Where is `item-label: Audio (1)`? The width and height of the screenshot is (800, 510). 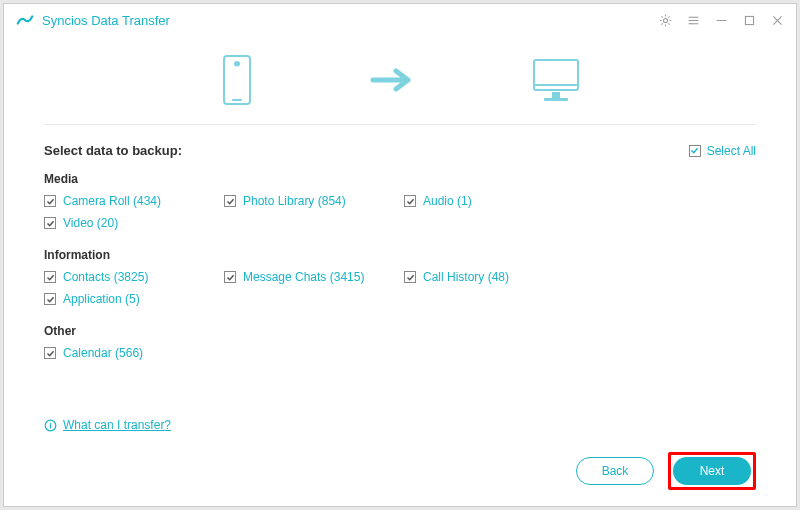
item-label: Audio (1) is located at coordinates (448, 201).